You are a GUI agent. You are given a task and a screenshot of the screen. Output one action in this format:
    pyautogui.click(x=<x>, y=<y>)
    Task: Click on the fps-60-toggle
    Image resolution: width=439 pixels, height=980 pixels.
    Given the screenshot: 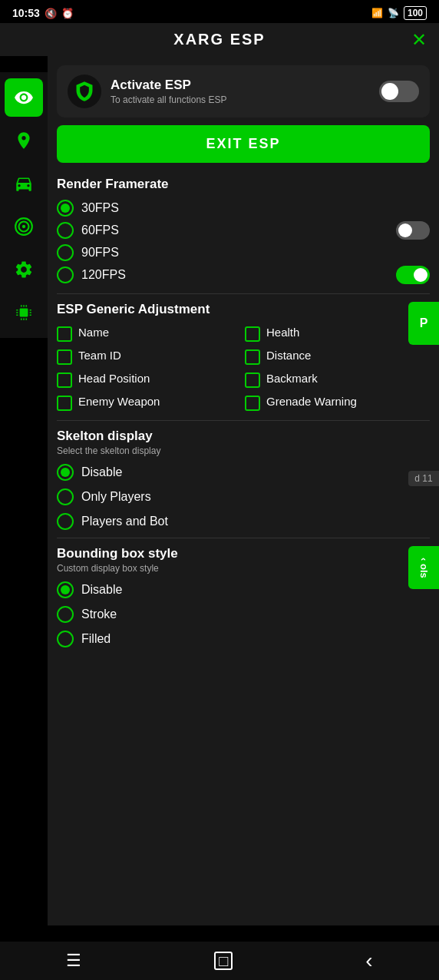 What is the action you would take?
    pyautogui.click(x=413, y=230)
    